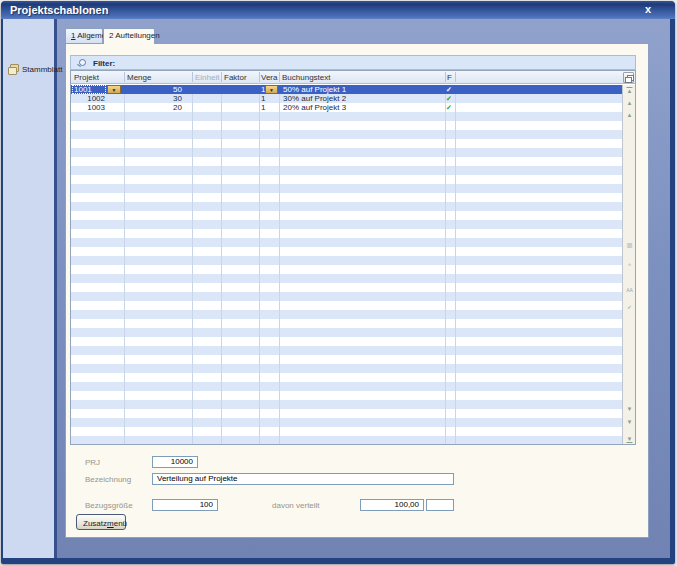 The height and width of the screenshot is (566, 677). Describe the element at coordinates (153, 108) in the screenshot. I see `menge-cell: 20` at that location.